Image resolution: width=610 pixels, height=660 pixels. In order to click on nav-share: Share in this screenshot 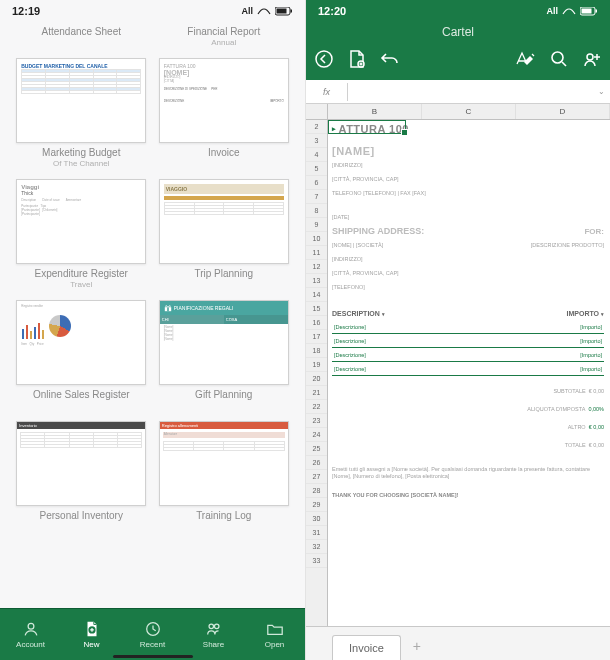, I will do `click(214, 634)`.